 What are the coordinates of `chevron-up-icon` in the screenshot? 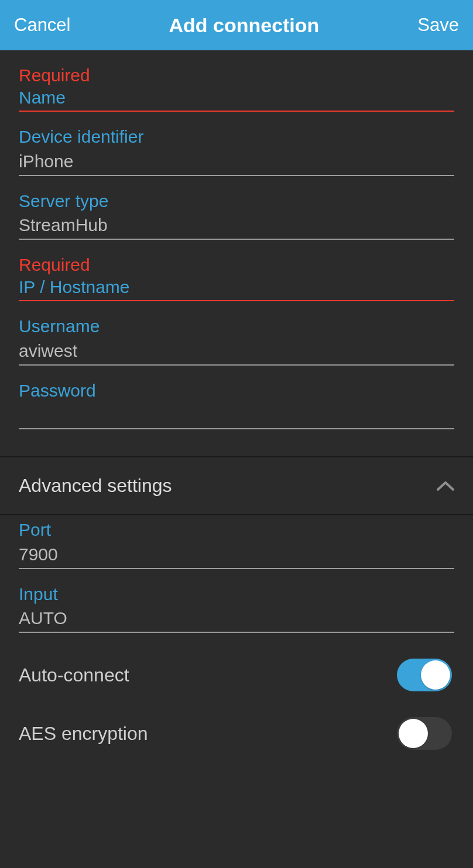 It's located at (445, 486).